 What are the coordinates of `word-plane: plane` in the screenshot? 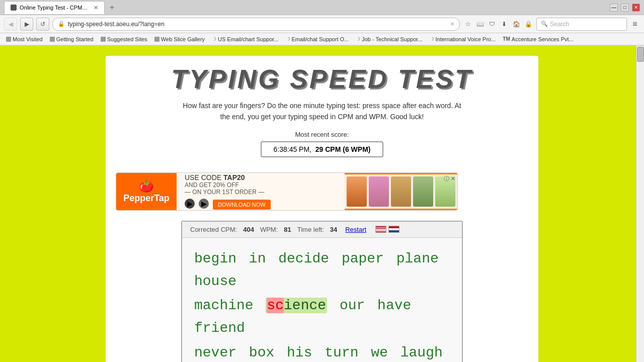 It's located at (418, 258).